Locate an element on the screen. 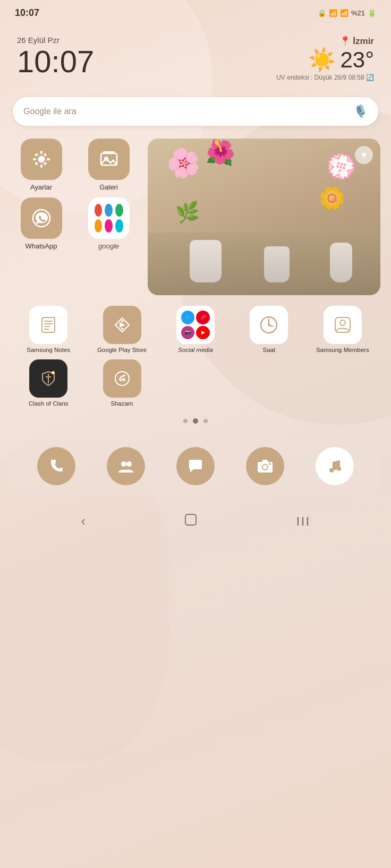  nav-back: ‹ is located at coordinates (84, 521).